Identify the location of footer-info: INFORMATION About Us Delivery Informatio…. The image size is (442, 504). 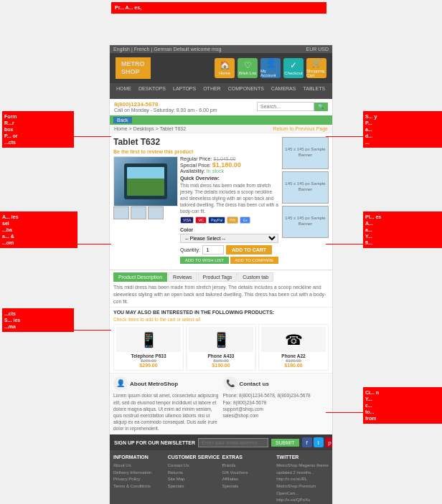
(139, 479).